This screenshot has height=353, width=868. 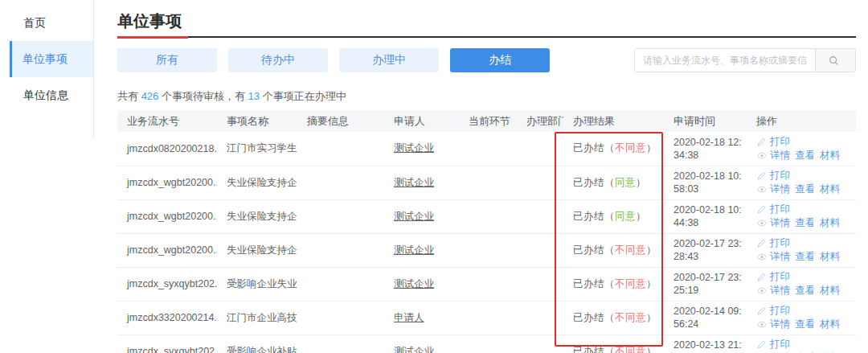 I want to click on sidebar-item-unit-info: 单位信息, so click(x=47, y=95).